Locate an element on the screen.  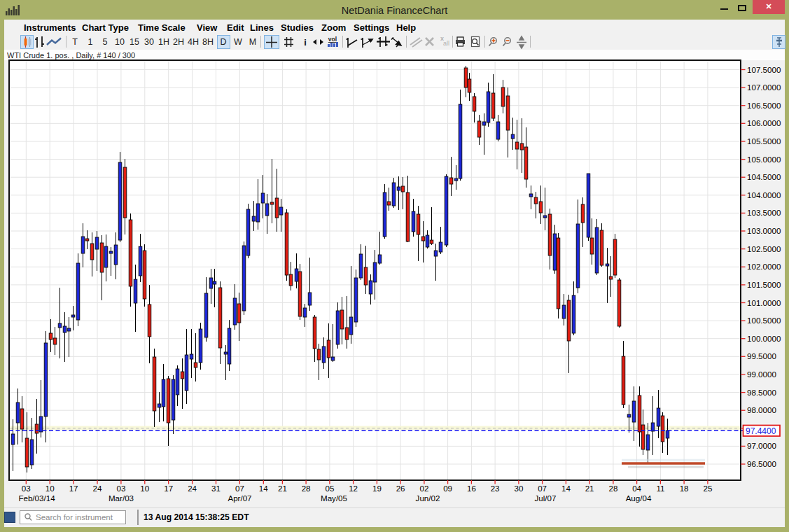
svg-text: Apr/07 is located at coordinates (239, 498).